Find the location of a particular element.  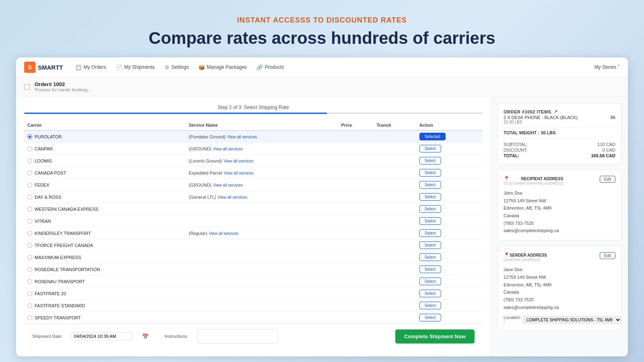

table-row: CANPAR (GROUND)View all servicesSelect is located at coordinates (254, 149).